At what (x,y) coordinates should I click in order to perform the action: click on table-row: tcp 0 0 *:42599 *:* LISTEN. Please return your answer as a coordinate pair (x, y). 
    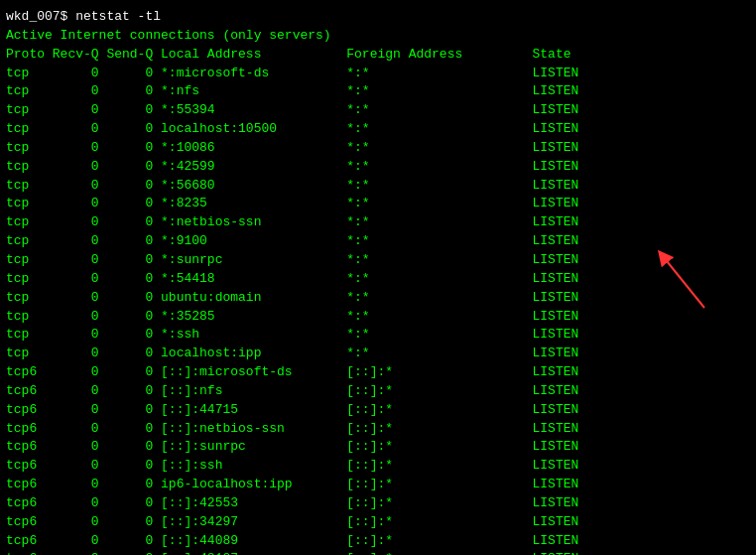
    Looking at the image, I should click on (378, 167).